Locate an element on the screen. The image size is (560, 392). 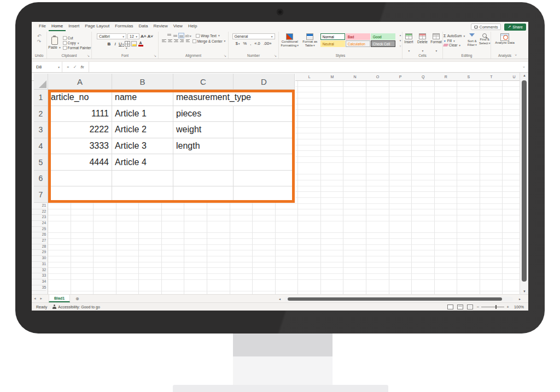
column-header-M: M is located at coordinates (332, 77).